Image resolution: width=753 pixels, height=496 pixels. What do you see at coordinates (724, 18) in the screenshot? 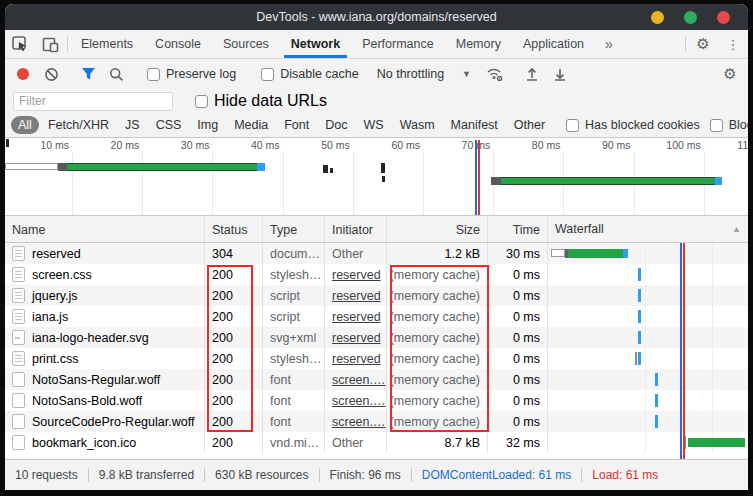
I see `close-button` at bounding box center [724, 18].